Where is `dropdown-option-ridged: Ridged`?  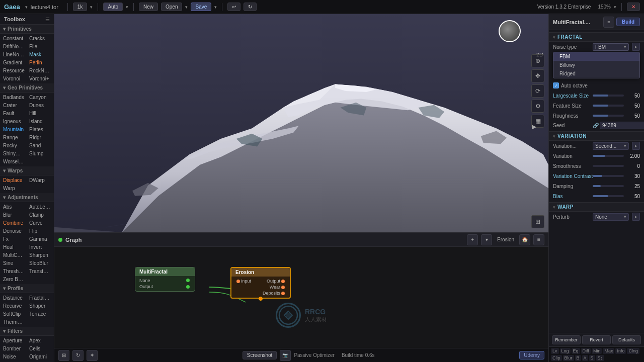
dropdown-option-ridged: Ridged is located at coordinates (597, 73).